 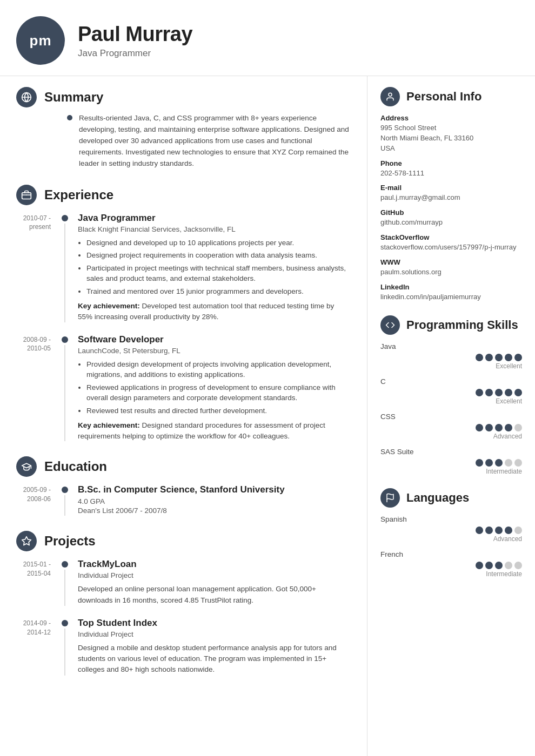 What do you see at coordinates (451, 554) in the screenshot?
I see `lang-french-name: French` at bounding box center [451, 554].